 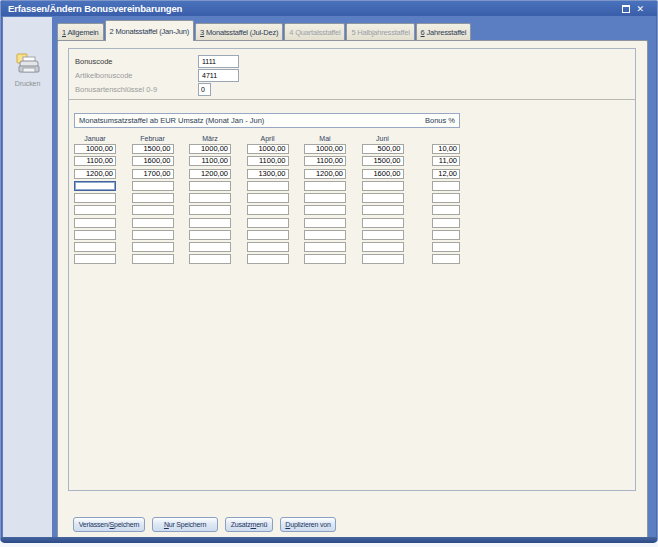 I want to click on tab-jahresstaffel: 6 Jahresstaffel, so click(x=444, y=32).